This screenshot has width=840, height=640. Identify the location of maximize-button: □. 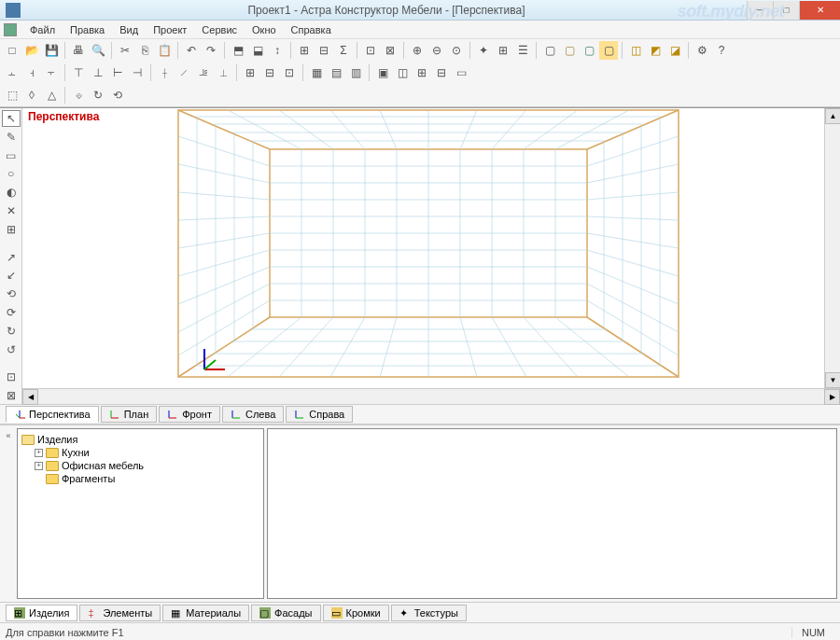
(786, 10).